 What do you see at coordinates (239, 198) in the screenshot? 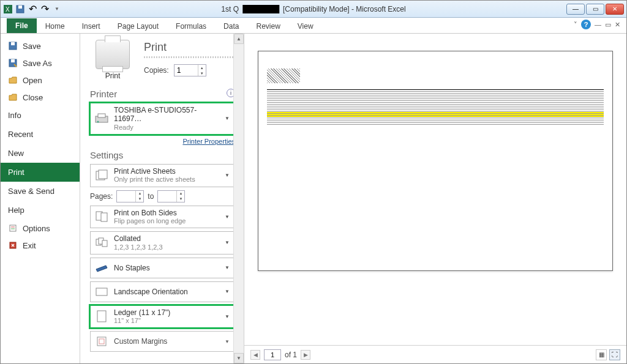
I see `settings-scrollbar: ▲ ▼` at bounding box center [239, 198].